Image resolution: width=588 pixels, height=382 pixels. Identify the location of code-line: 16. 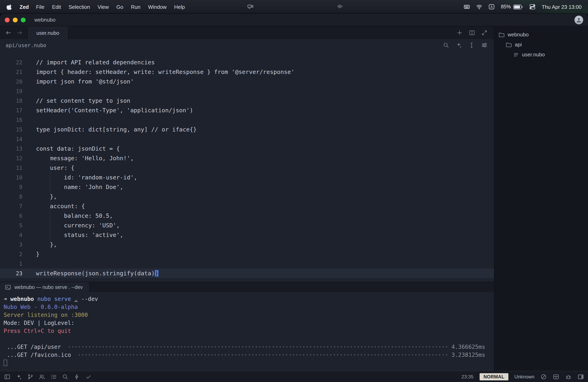
(247, 120).